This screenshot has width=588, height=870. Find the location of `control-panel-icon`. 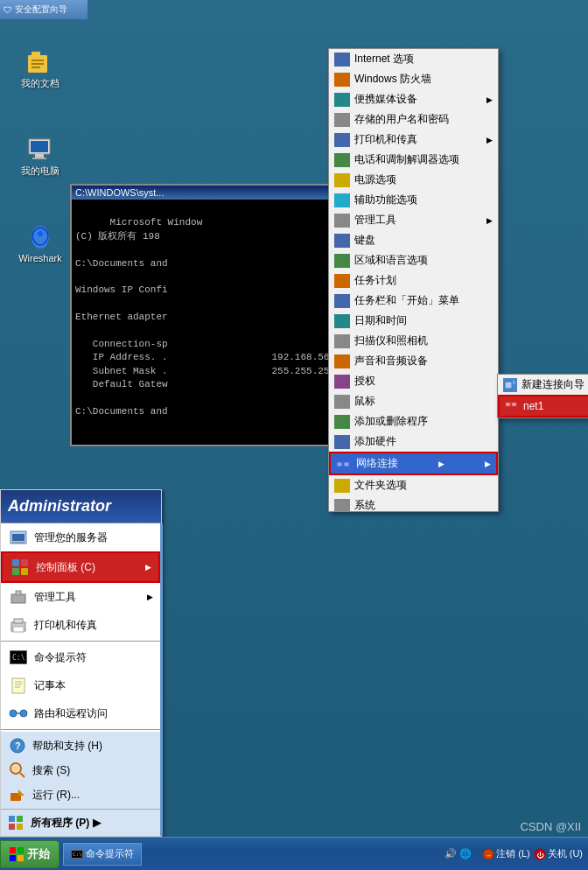

control-panel-icon is located at coordinates (20, 567).